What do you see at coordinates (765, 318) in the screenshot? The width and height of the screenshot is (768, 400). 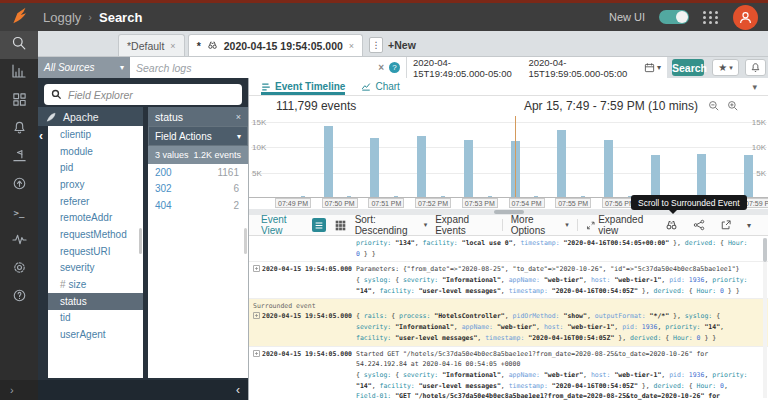 I see `event-list-scrollbar` at bounding box center [765, 318].